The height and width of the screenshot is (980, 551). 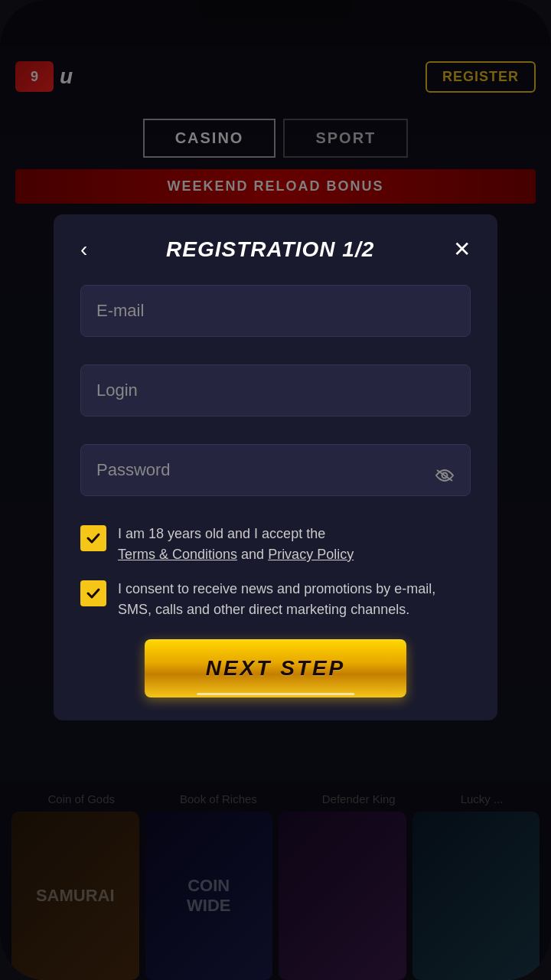 I want to click on terms-link: Terms & Conditions, so click(x=178, y=554).